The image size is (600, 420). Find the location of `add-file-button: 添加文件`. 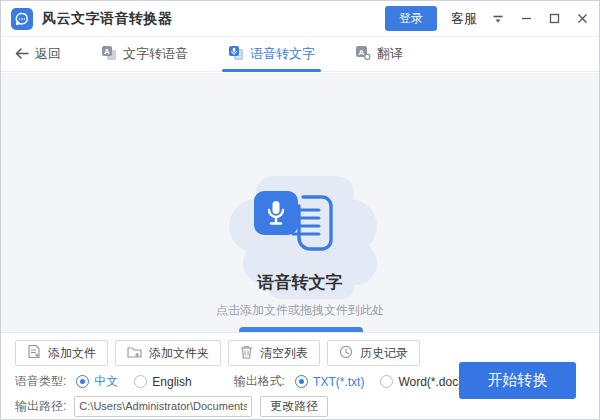

add-file-button: 添加文件 is located at coordinates (62, 353).